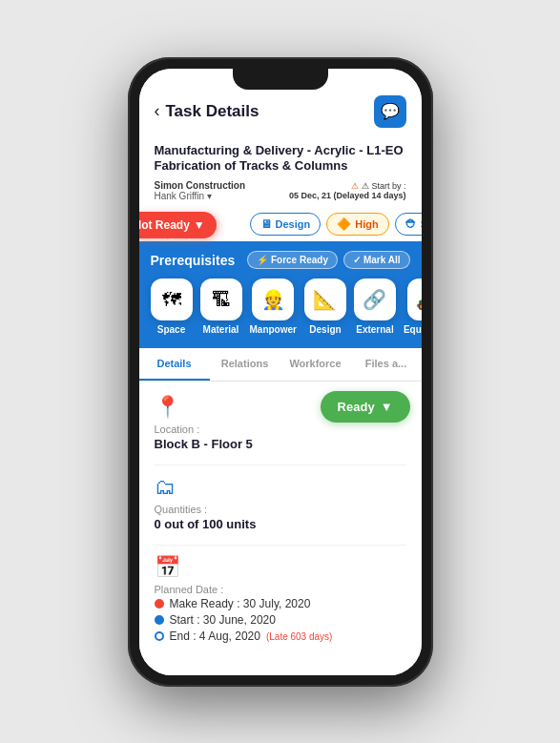  Describe the element at coordinates (386, 364) in the screenshot. I see `tab-files: Files a...` at that location.